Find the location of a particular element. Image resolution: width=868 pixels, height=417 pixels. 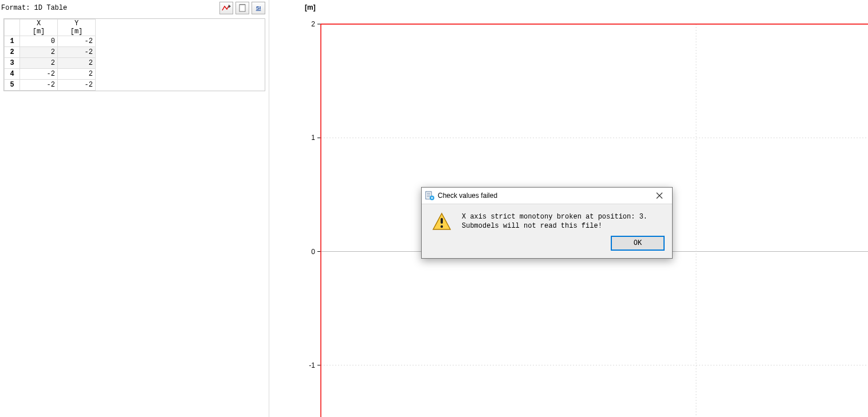

svg-text: 2 is located at coordinates (313, 24).